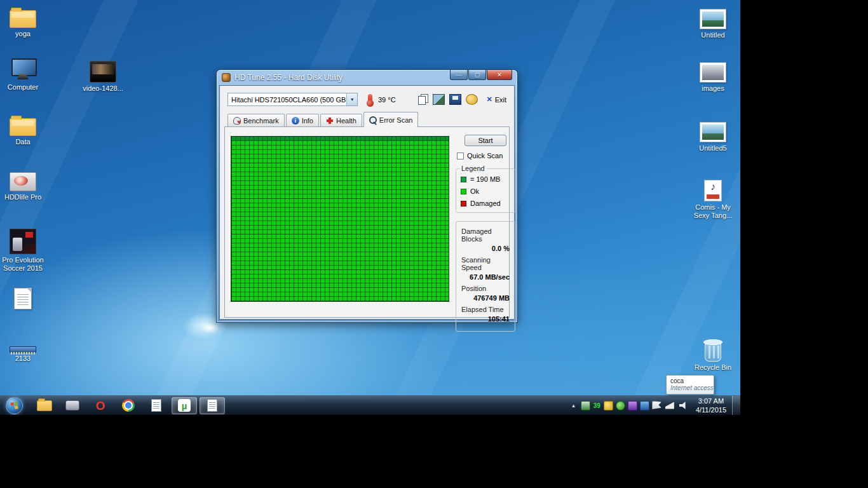 This screenshot has height=488, width=868. What do you see at coordinates (711, 405) in the screenshot?
I see `clock: 3:07 AM 4/11/2015` at bounding box center [711, 405].